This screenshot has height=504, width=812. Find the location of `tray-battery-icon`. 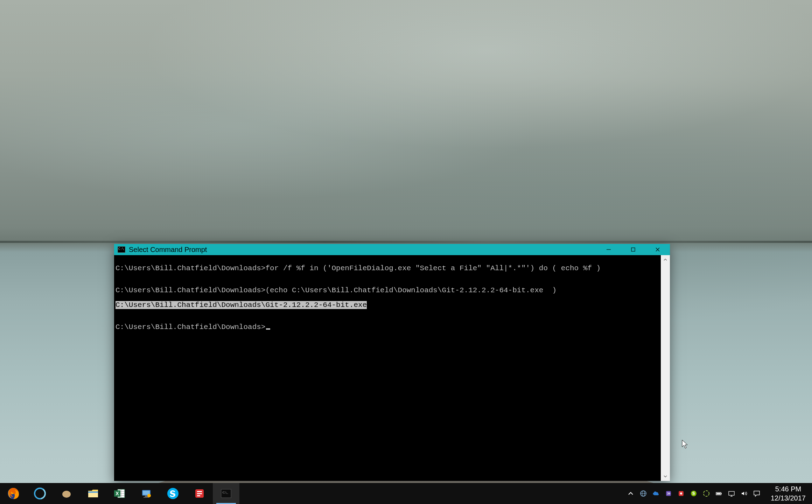

tray-battery-icon is located at coordinates (719, 493).